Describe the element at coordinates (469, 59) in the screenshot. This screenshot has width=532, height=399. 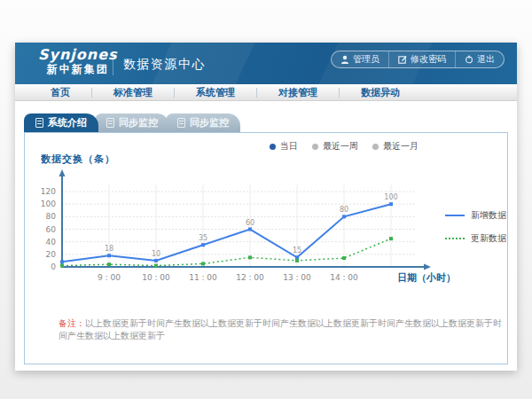
I see `power-icon` at that location.